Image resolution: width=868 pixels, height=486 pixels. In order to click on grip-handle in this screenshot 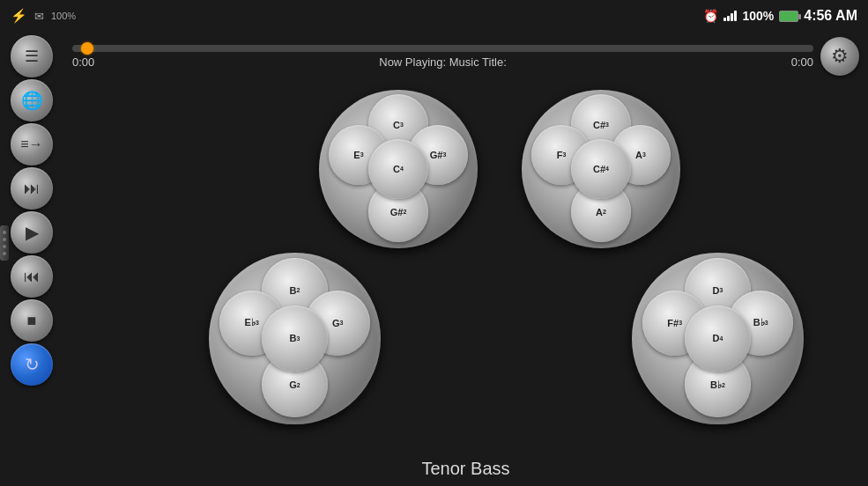, I will do `click(4, 243)`.